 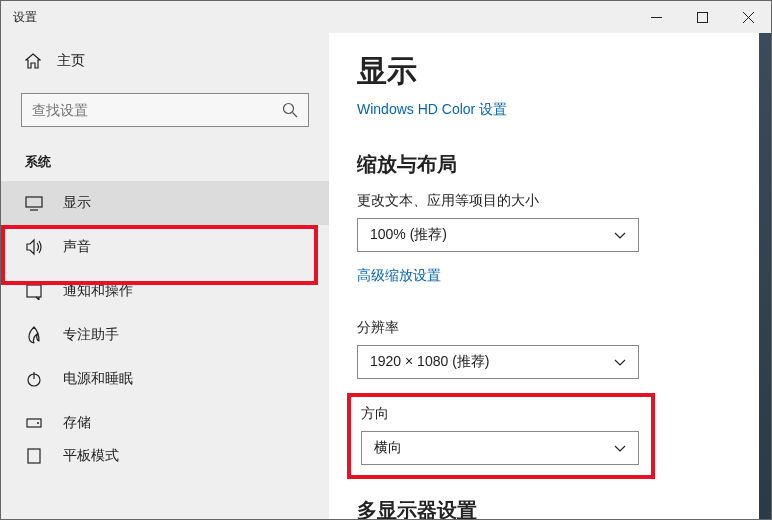 I want to click on resolution-label: 分辨率, so click(x=550, y=328).